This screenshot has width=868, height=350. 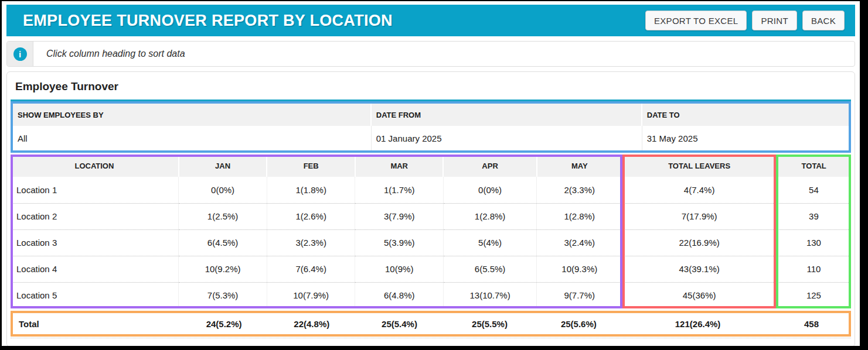 I want to click on cell-total: 125, so click(x=813, y=295).